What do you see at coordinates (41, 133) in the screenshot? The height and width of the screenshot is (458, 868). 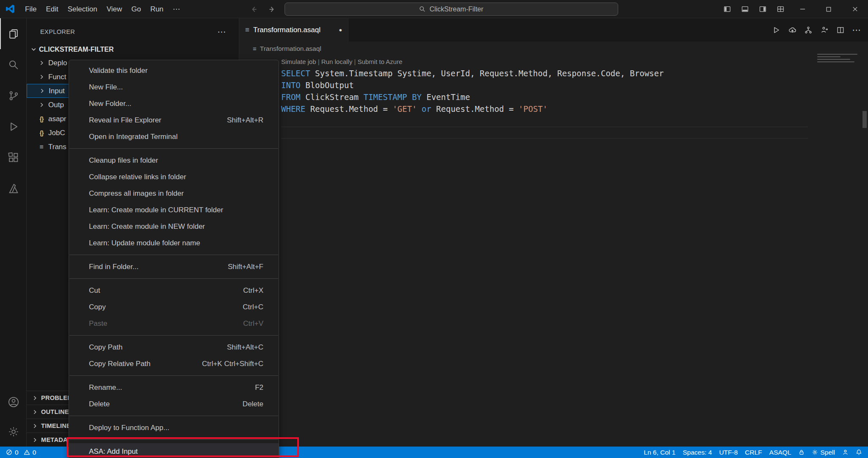 I see `json-file-icon: {}` at bounding box center [41, 133].